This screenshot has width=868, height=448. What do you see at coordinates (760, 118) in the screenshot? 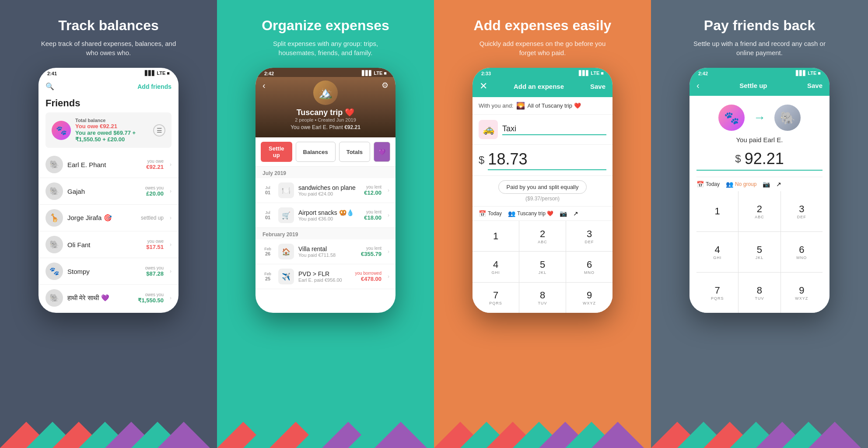
I see `arrow-right-icon: →` at bounding box center [760, 118].